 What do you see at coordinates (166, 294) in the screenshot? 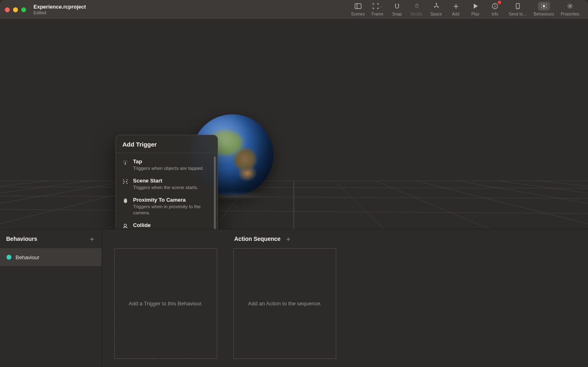
I see `trigger-column: Trigger Add a Trigger to this Behaviour.` at bounding box center [166, 294].